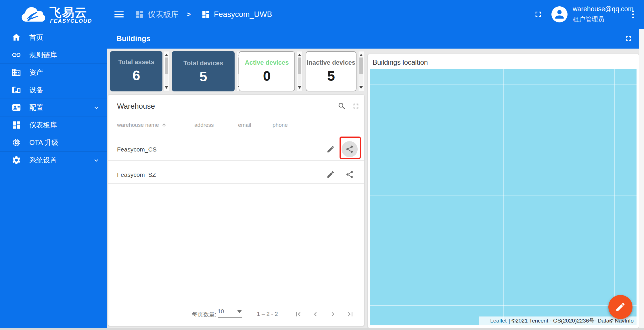 The image size is (644, 330). What do you see at coordinates (53, 90) in the screenshot?
I see `sidebar-item-devices: 设备` at bounding box center [53, 90].